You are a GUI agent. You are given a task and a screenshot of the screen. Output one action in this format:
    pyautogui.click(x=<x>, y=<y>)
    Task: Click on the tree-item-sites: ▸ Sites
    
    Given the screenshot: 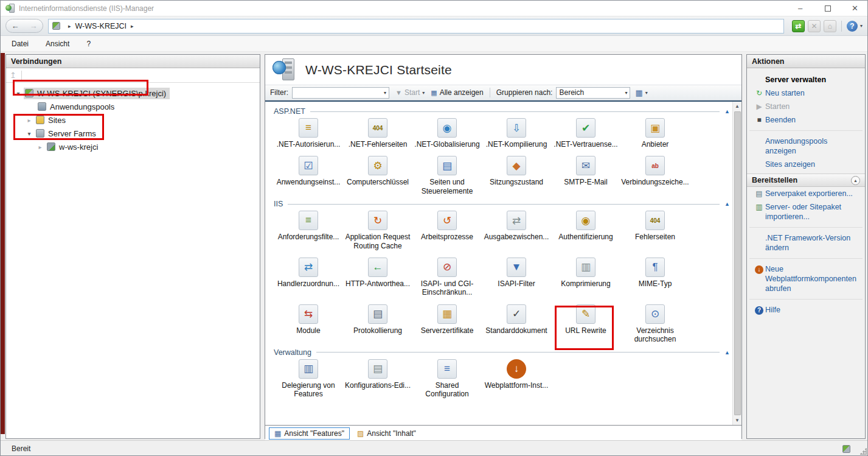 What is the action you would take?
    pyautogui.click(x=133, y=120)
    